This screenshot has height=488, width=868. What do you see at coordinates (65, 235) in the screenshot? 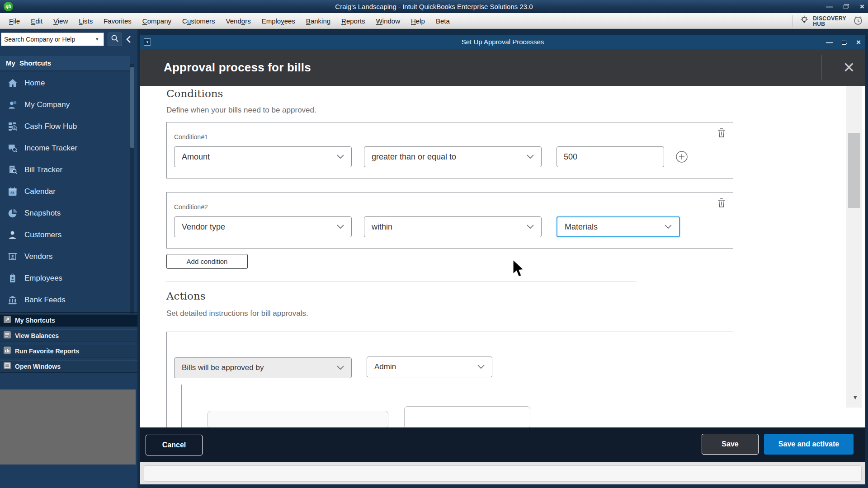
I see `sidebar-item-customers: Customers` at bounding box center [65, 235].